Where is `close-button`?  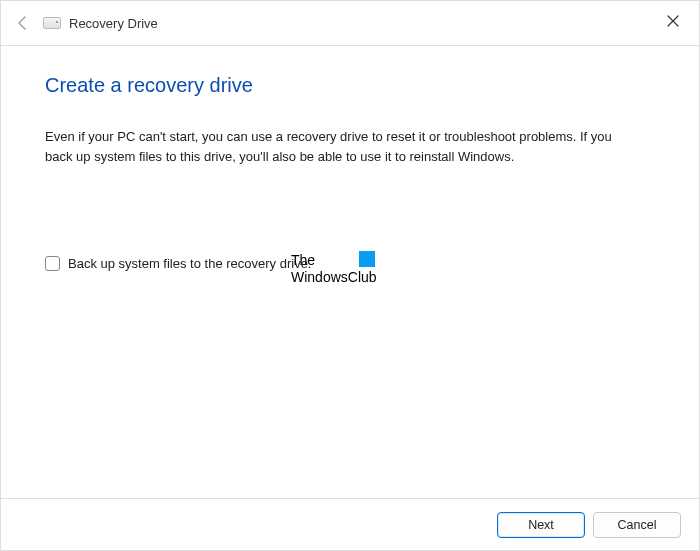 close-button is located at coordinates (673, 21).